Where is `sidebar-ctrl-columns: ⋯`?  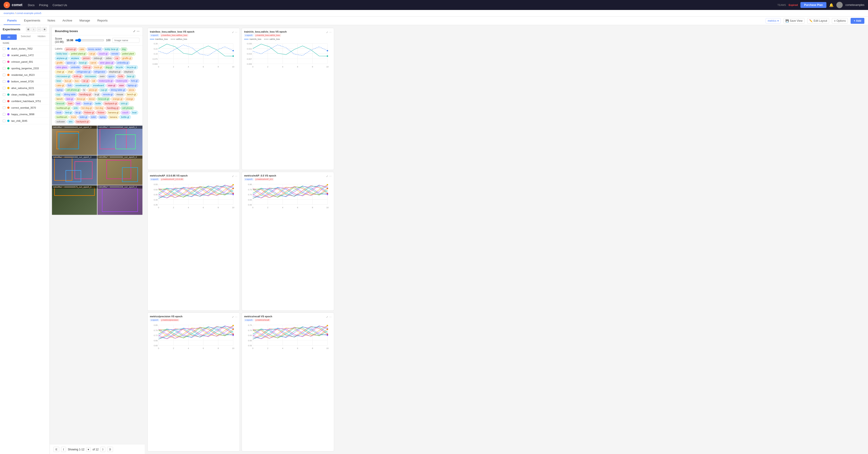 sidebar-ctrl-columns: ⋯ is located at coordinates (39, 29).